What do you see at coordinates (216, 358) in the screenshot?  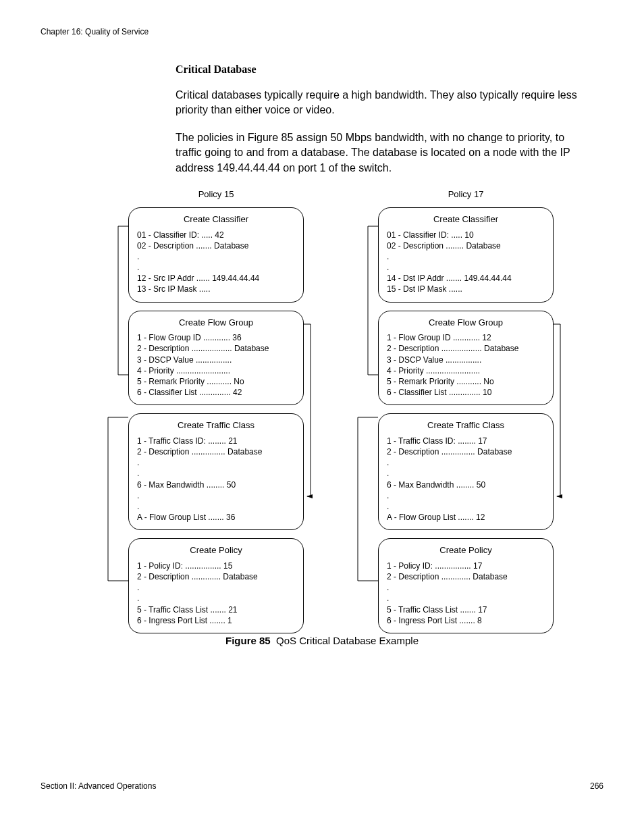 I see `flowgroup-box-left: Create Flow Group 1 - Flow Group ID ....…` at bounding box center [216, 358].